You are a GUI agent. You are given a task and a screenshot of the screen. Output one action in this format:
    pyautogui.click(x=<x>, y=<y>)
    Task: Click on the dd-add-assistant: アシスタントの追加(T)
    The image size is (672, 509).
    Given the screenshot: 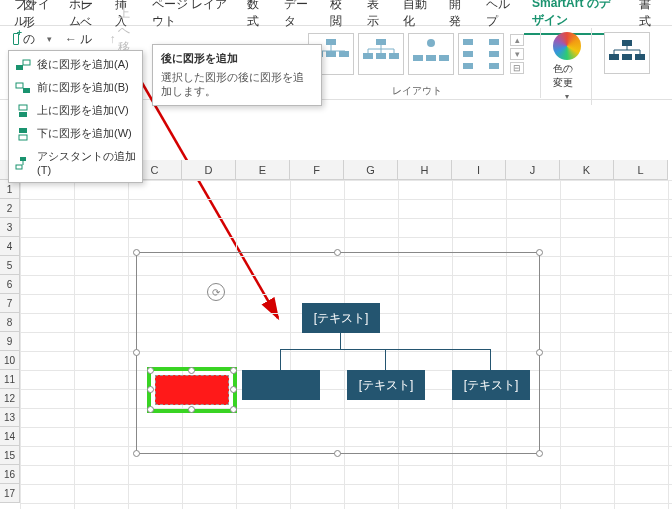 What is the action you would take?
    pyautogui.click(x=76, y=162)
    